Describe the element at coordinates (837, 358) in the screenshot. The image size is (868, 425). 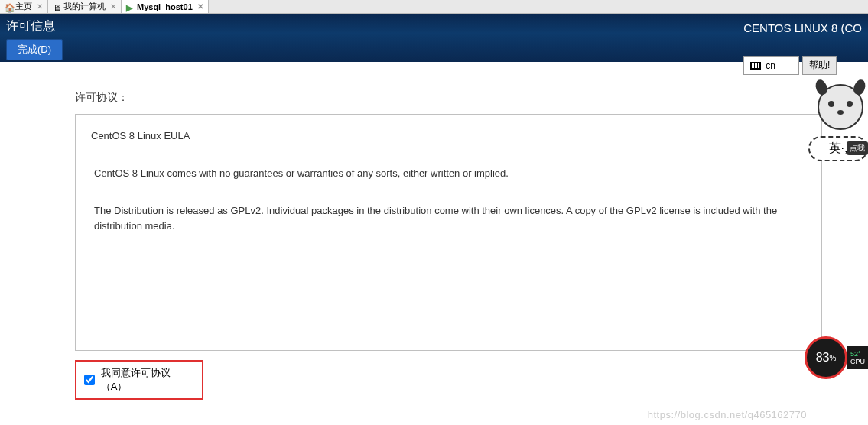
I see `cpu-widget: 83% 52° CPU` at that location.